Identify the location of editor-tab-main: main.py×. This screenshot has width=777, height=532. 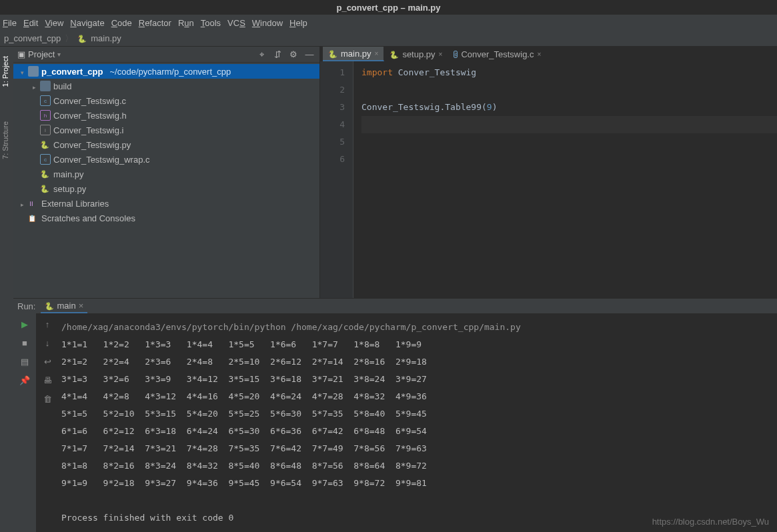
(353, 54).